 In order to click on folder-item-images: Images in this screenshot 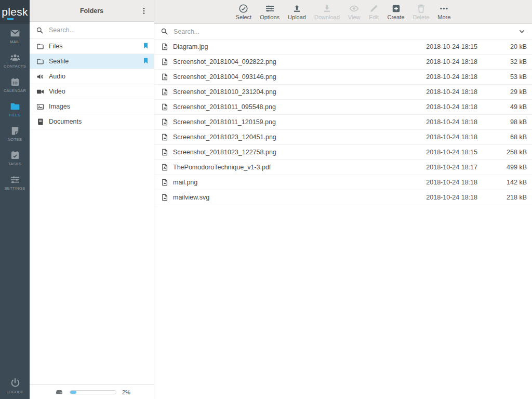, I will do `click(91, 107)`.